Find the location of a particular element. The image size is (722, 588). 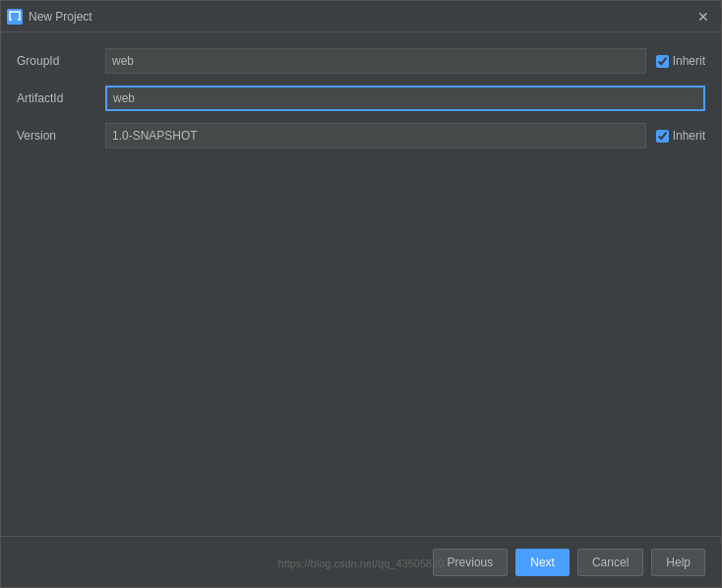

dialog-title: New Project is located at coordinates (61, 17).